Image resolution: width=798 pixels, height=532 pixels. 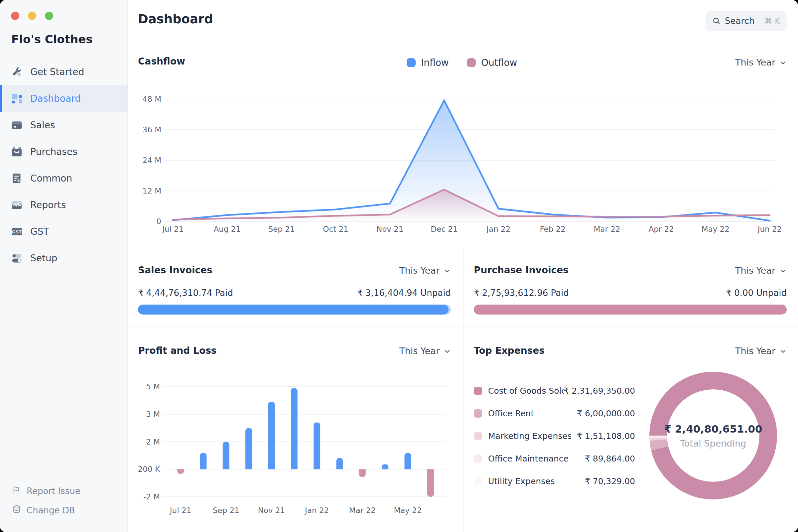 I want to click on purchase-progress-fill, so click(x=630, y=309).